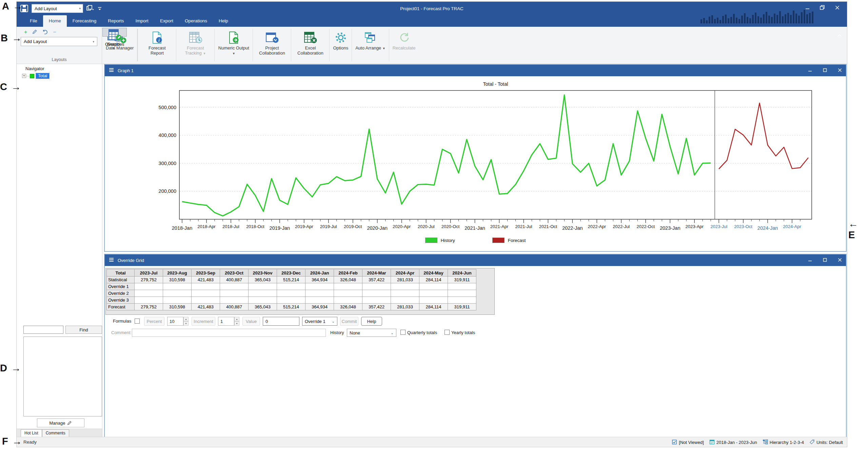 This screenshot has width=868, height=449. What do you see at coordinates (251, 321) in the screenshot?
I see `value-button: Value` at bounding box center [251, 321].